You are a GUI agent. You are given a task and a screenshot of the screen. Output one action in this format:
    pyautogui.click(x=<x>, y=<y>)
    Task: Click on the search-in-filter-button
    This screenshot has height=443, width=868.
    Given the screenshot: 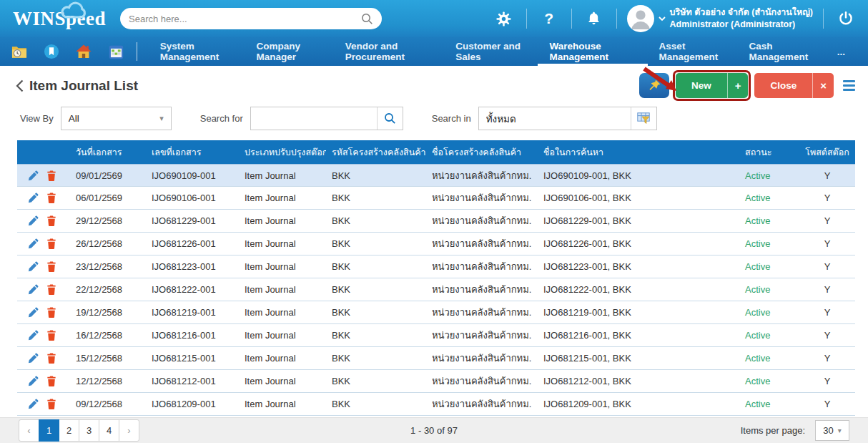 What is the action you would take?
    pyautogui.click(x=643, y=119)
    